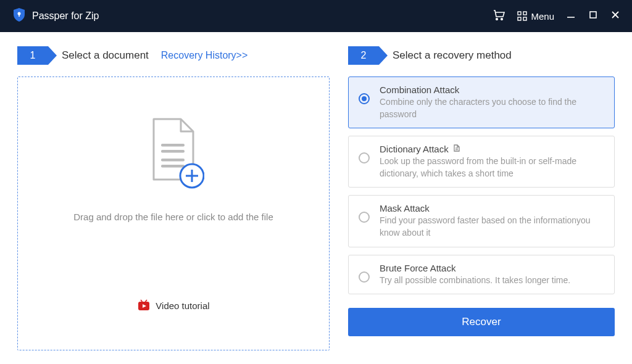 The height and width of the screenshot is (364, 632). What do you see at coordinates (556, 16) in the screenshot?
I see `titlebar-right: Menu` at bounding box center [556, 16].